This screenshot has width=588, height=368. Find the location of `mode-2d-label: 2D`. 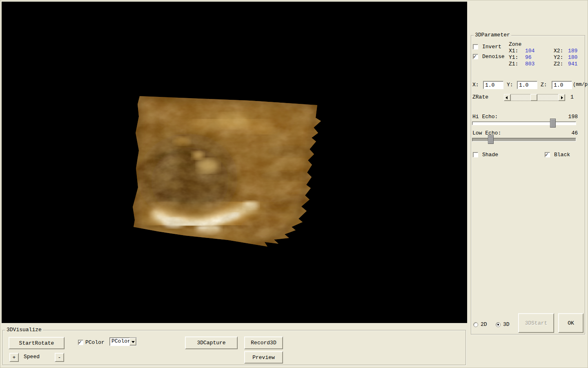

mode-2d-label: 2D is located at coordinates (484, 325).